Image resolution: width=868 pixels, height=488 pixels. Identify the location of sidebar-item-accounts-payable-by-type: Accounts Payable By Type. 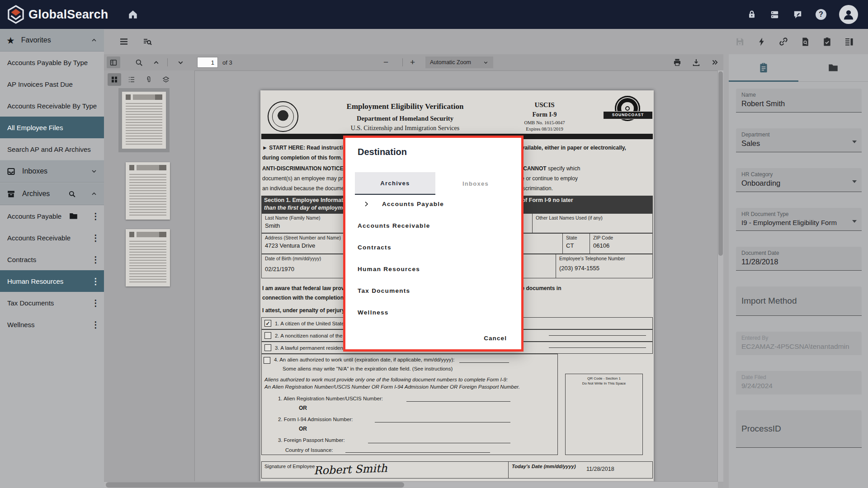
(52, 62).